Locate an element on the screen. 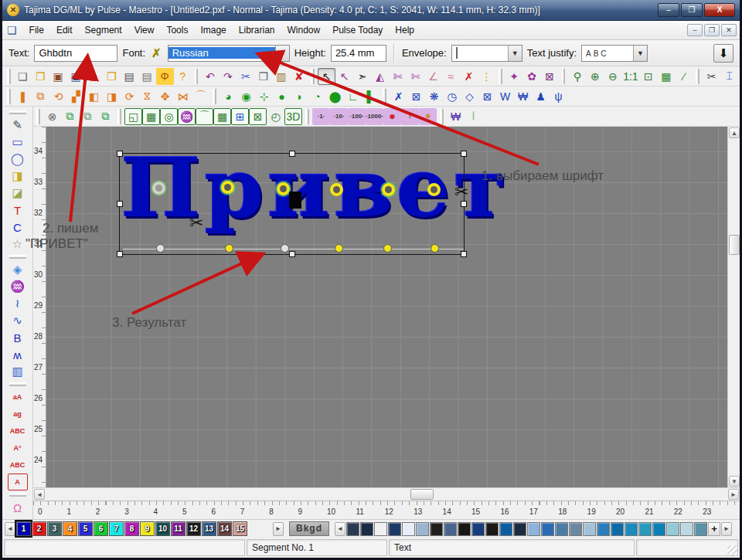 The image size is (742, 560). maximize-button: ❐ is located at coordinates (692, 10).